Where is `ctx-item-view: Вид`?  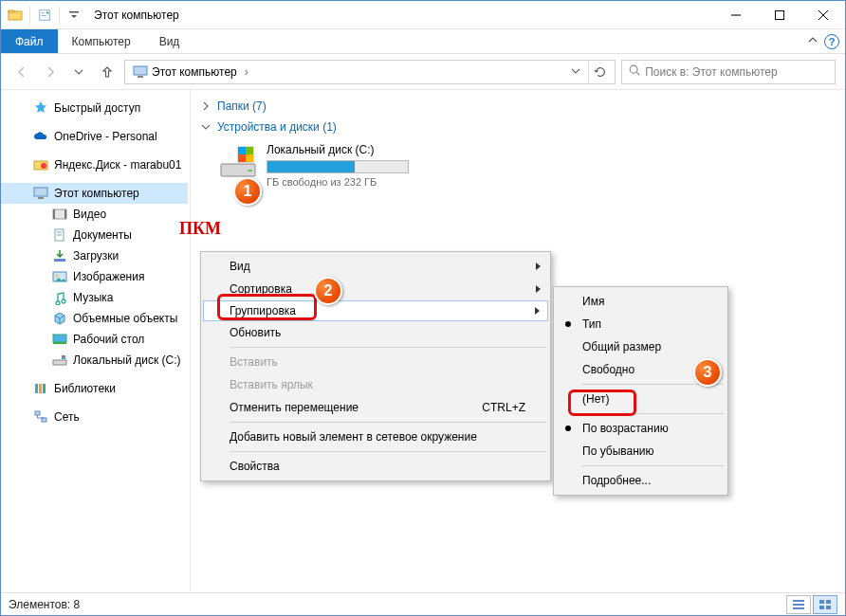
ctx-item-view: Вид is located at coordinates (376, 266).